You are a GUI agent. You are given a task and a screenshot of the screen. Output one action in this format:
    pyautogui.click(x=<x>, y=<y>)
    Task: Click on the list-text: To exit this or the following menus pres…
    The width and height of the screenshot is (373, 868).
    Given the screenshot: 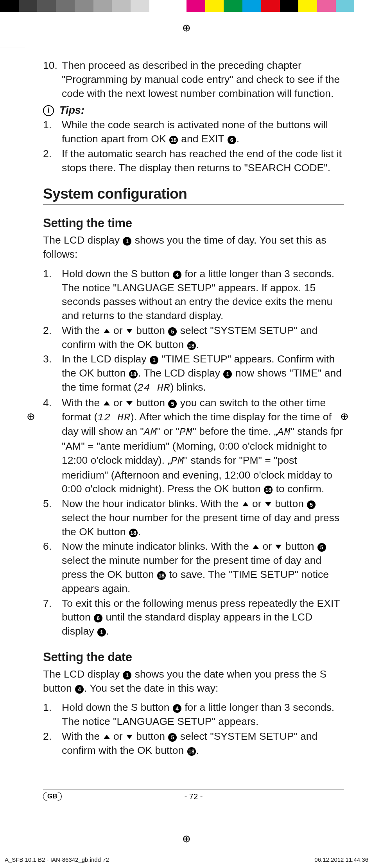 What is the action you would take?
    pyautogui.click(x=203, y=618)
    